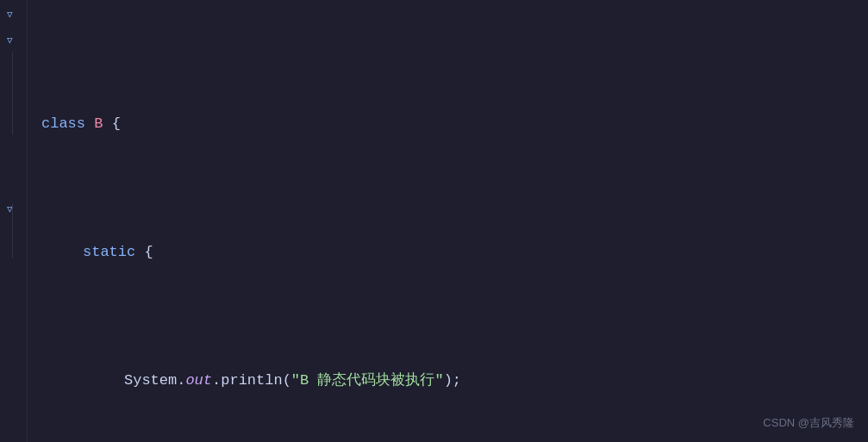 The image size is (868, 442). I want to click on token-system-1: System., so click(155, 381).